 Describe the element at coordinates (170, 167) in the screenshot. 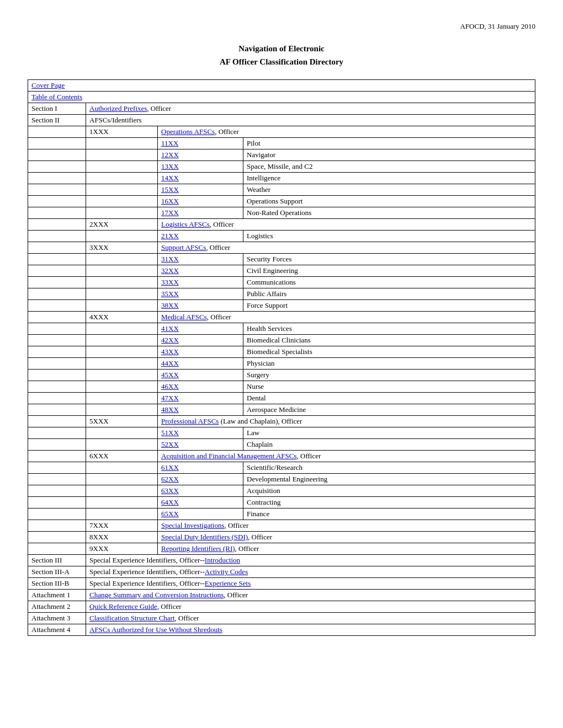

I see `13xx-link: 13XX` at that location.